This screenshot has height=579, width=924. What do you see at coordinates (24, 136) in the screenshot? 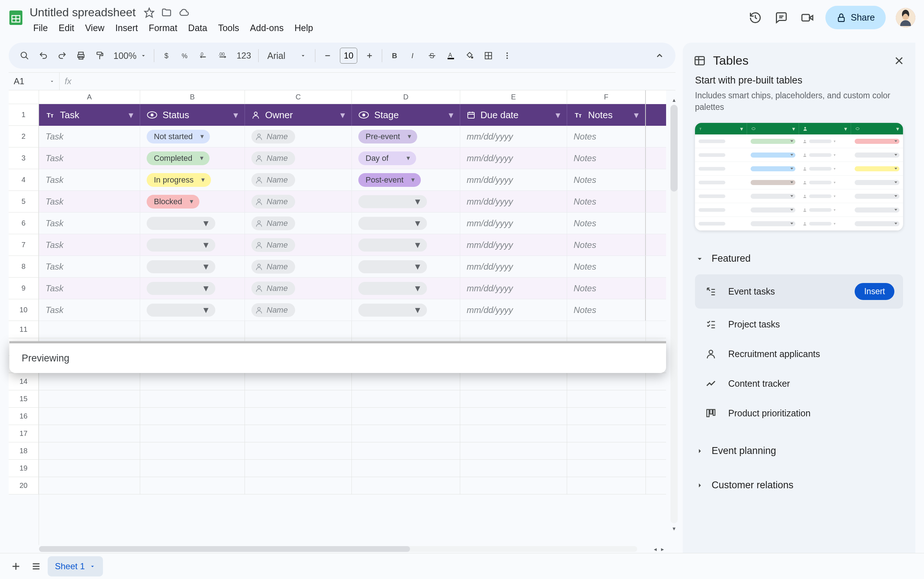
I see `row-header-2: 2` at bounding box center [24, 136].